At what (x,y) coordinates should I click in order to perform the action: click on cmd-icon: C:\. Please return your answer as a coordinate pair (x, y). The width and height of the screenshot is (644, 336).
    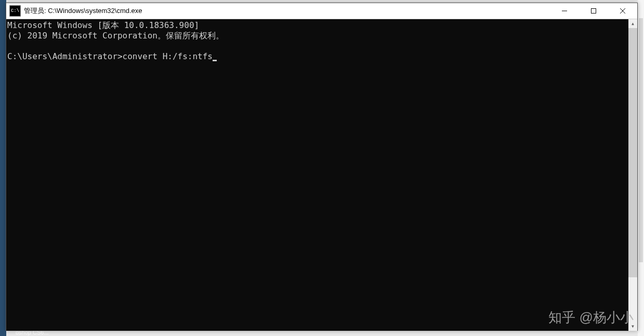
    Looking at the image, I should click on (15, 11).